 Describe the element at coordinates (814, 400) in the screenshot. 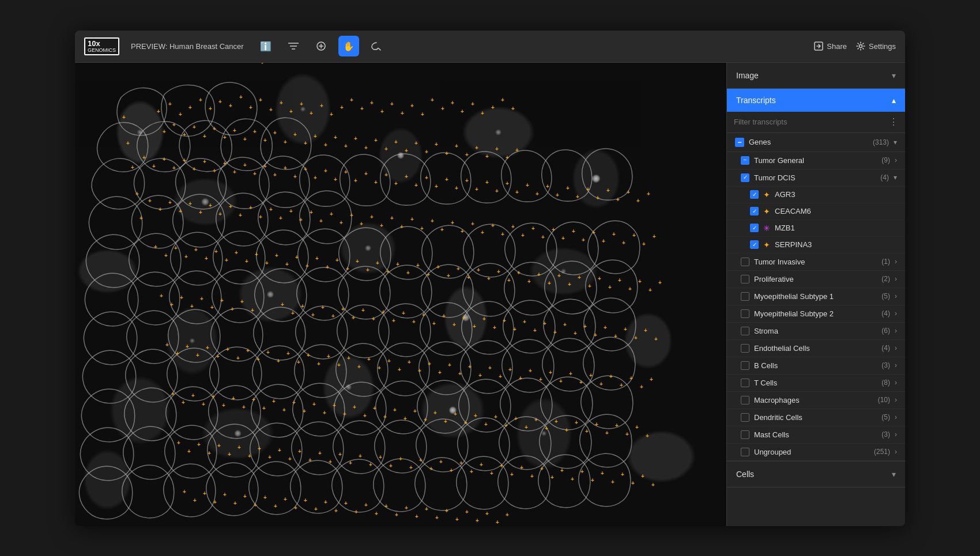

I see `macrophages-label: Macrophages` at that location.